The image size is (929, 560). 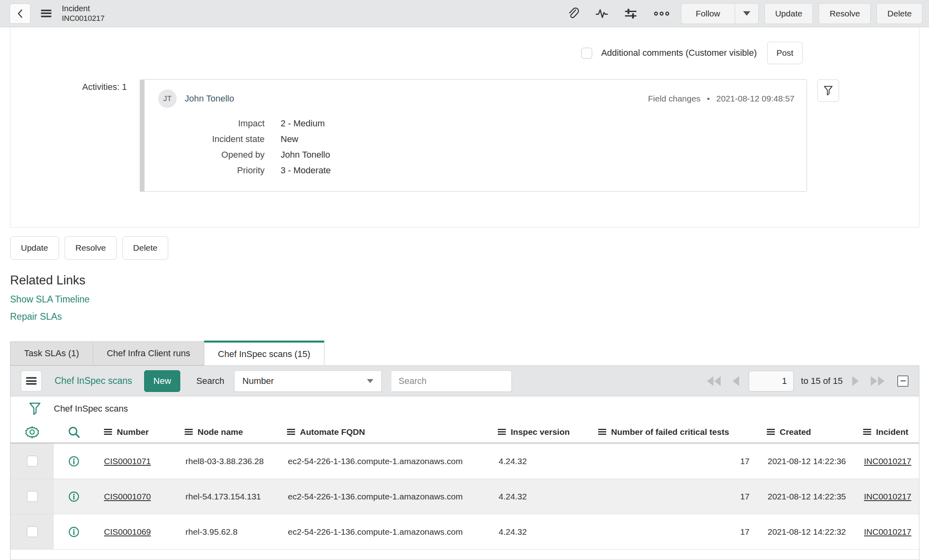 I want to click on list-menu-button, so click(x=31, y=381).